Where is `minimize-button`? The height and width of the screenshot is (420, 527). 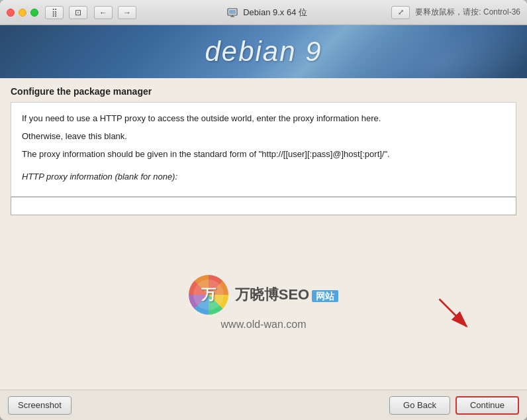 minimize-button is located at coordinates (23, 13).